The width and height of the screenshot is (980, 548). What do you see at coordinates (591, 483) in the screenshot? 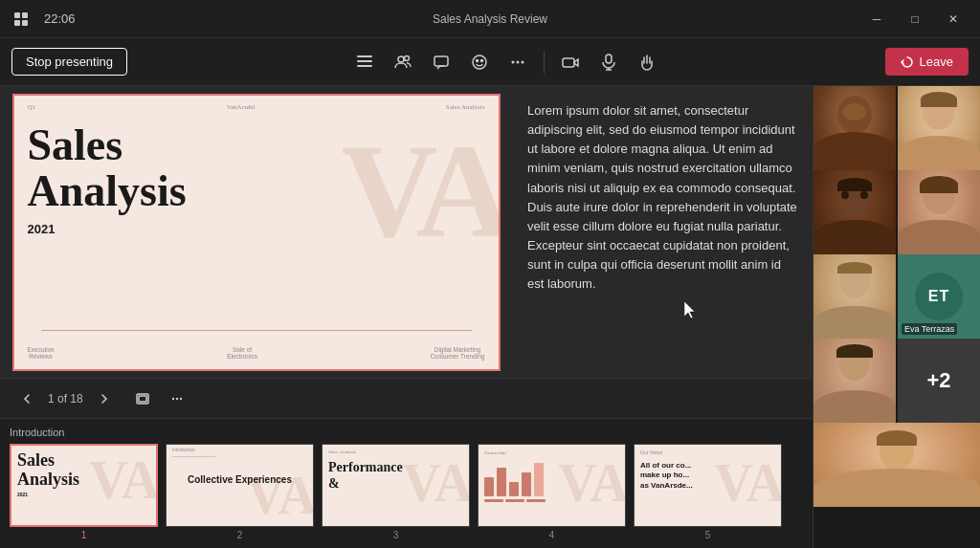
I see `thumb4-watermark: VA` at bounding box center [591, 483].